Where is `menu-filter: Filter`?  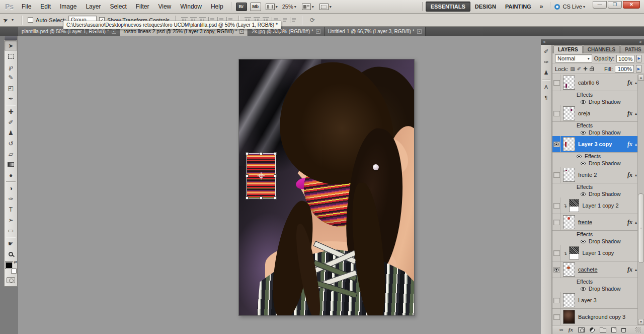 menu-filter: Filter is located at coordinates (143, 7).